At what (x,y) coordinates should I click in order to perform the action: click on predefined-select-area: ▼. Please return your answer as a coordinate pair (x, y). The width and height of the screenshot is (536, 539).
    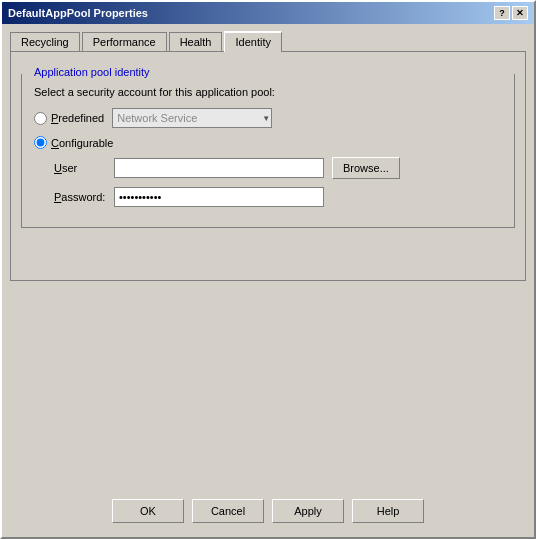
    Looking at the image, I should click on (192, 118).